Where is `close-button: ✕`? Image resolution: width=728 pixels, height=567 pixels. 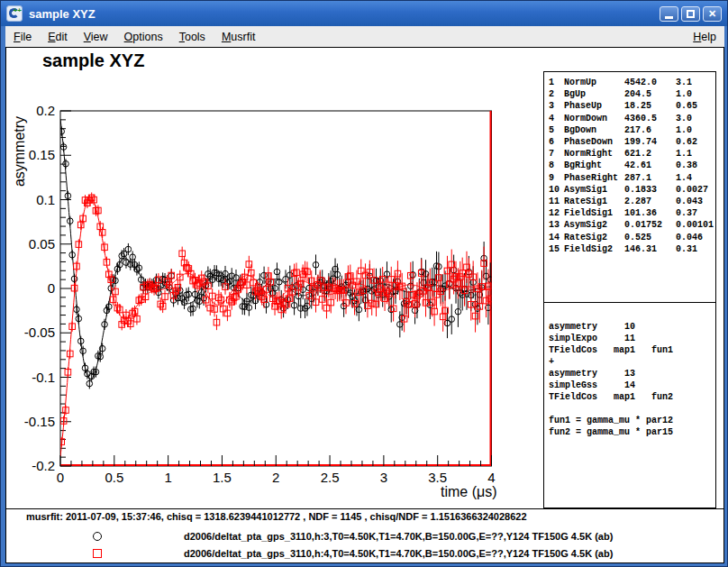
close-button: ✕ is located at coordinates (712, 14).